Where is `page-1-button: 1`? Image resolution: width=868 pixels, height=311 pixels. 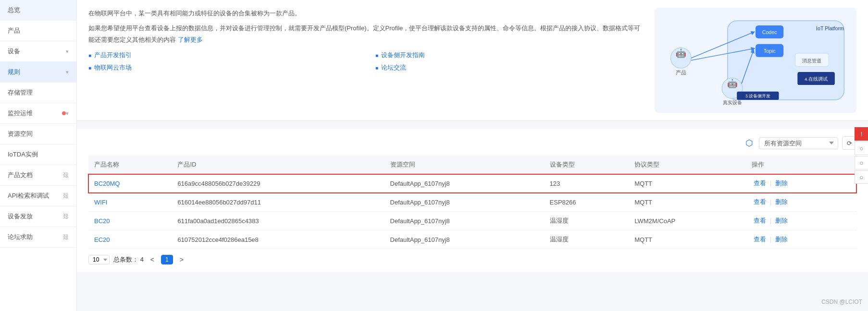 page-1-button: 1 is located at coordinates (167, 260).